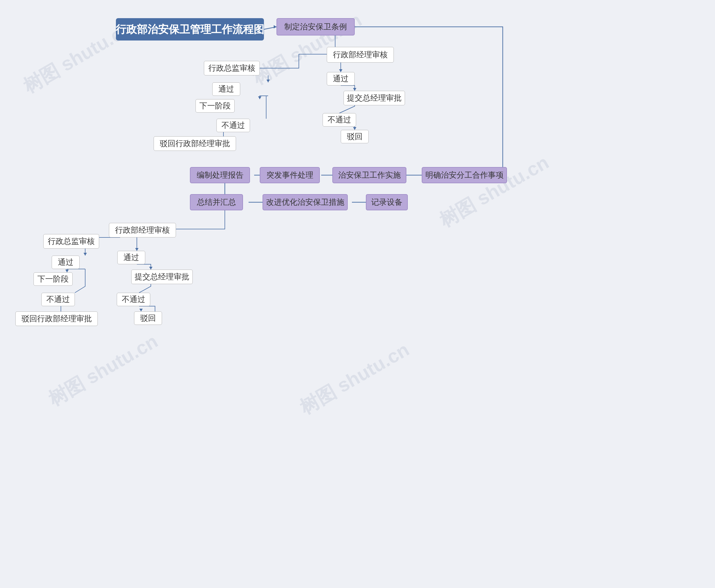 The width and height of the screenshot is (715, 588). What do you see at coordinates (131, 257) in the screenshot?
I see `node-tongguo4: 通过` at bounding box center [131, 257].